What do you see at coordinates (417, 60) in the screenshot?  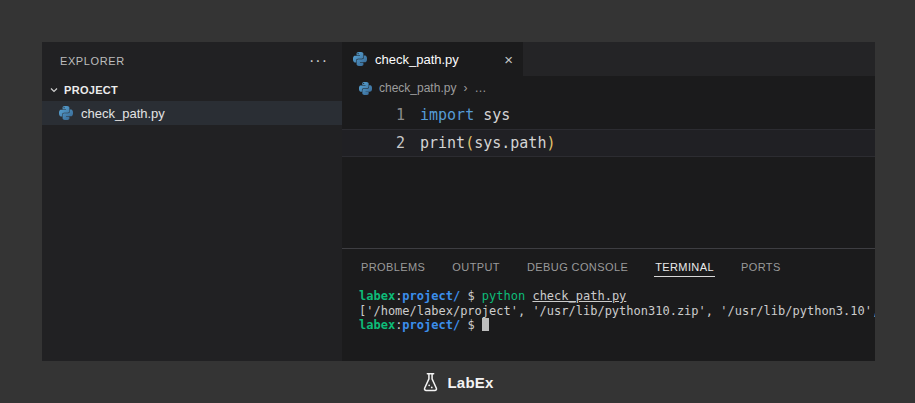 I see `tab-label: check_path.py` at bounding box center [417, 60].